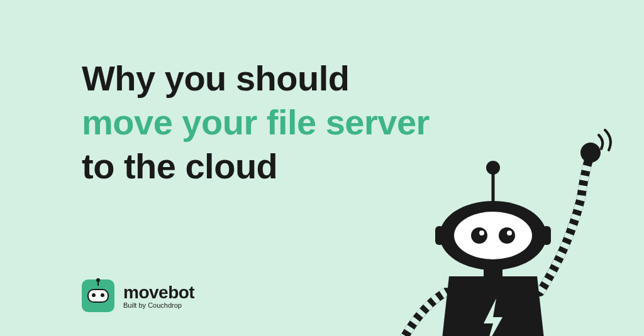 This screenshot has height=336, width=644. I want to click on robot-body, so click(493, 306).